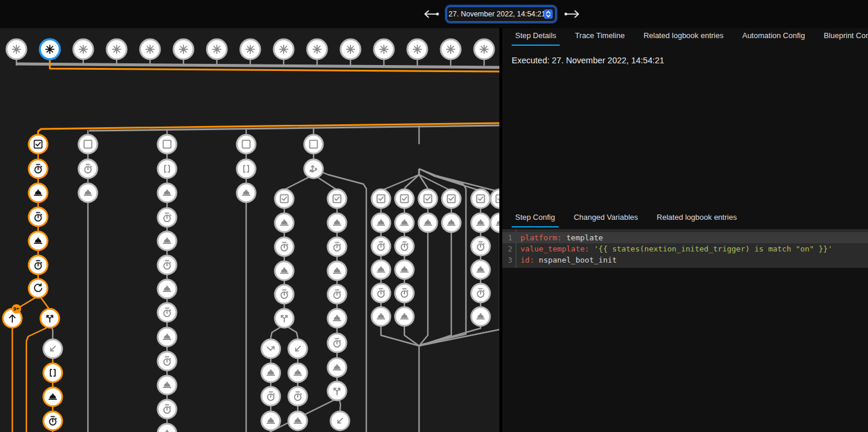 The image size is (868, 432). Describe the element at coordinates (535, 220) in the screenshot. I see `tab-step-config: Step Config` at that location.